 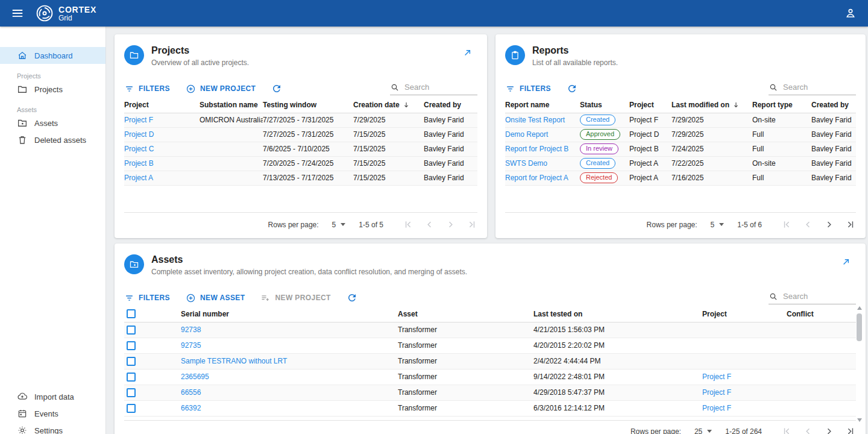 I want to click on scrollbar, so click(x=860, y=364).